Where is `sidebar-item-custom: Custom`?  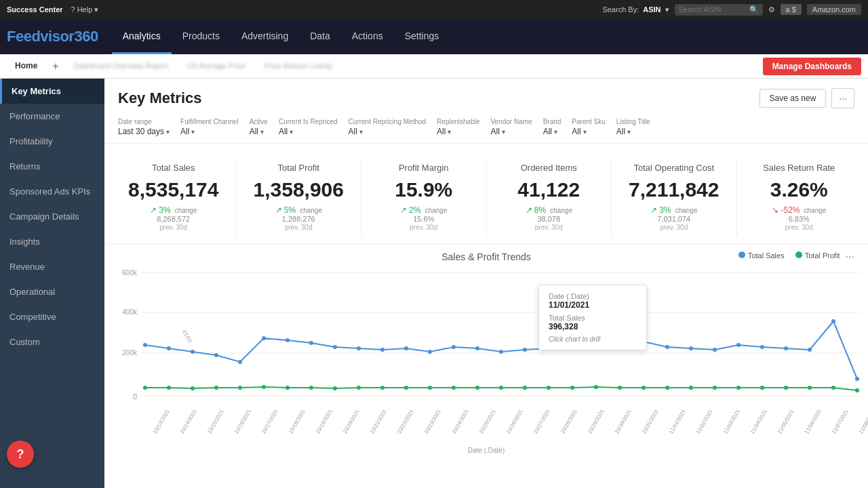
sidebar-item-custom: Custom is located at coordinates (52, 342).